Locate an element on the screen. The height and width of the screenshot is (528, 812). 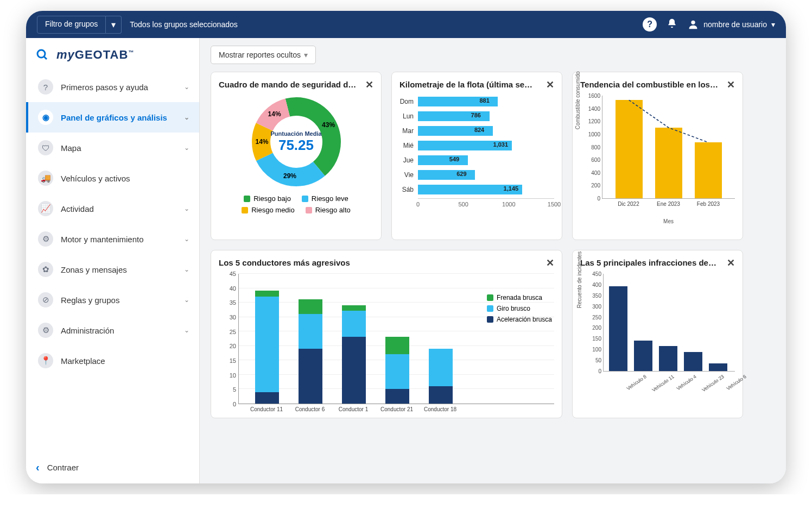
nav-item-3: 🚚 Vehículos y activos is located at coordinates (113, 178).